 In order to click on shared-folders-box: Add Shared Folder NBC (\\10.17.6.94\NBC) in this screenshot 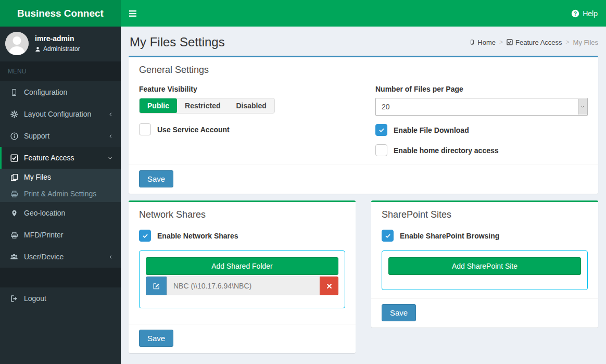, I will do `click(242, 279)`.